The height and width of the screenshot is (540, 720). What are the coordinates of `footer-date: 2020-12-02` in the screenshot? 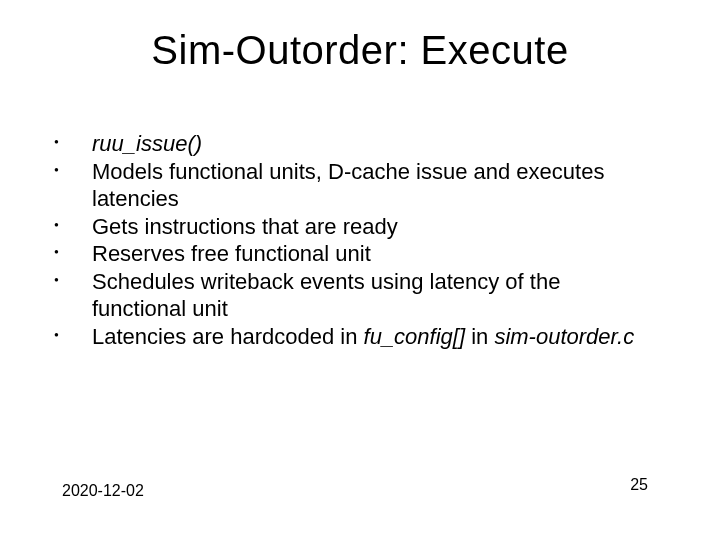 It's located at (103, 491).